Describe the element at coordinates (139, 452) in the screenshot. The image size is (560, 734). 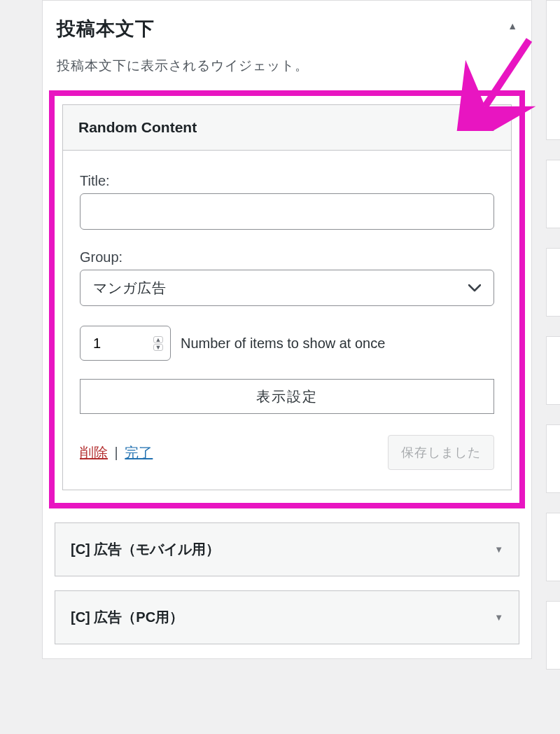
I see `done-link: 完了` at that location.